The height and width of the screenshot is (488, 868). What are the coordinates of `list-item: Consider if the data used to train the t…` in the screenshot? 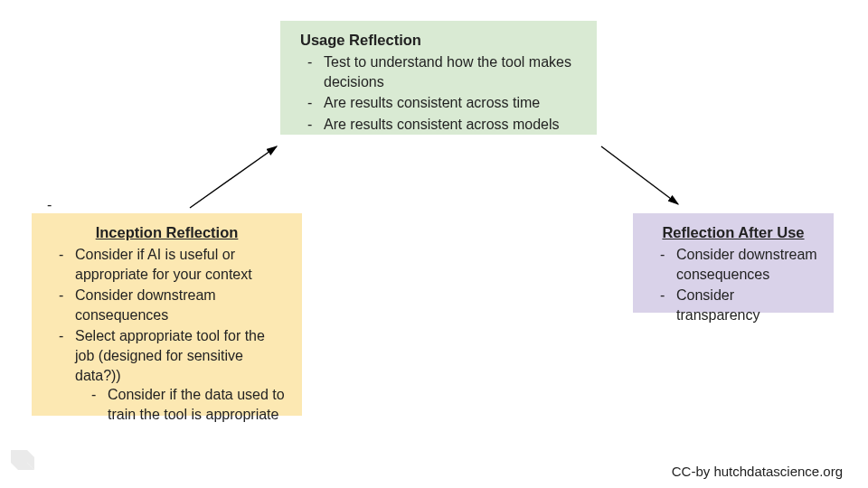 It's located at (181, 405).